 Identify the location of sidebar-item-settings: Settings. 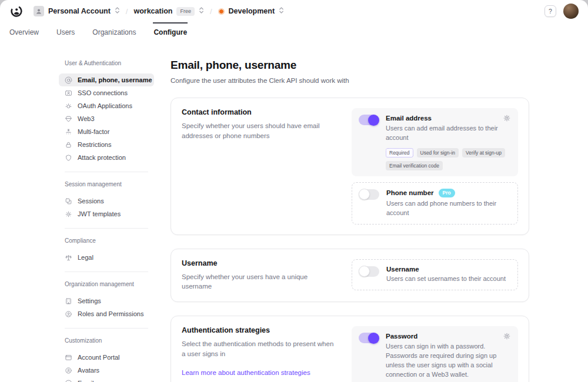
(106, 301).